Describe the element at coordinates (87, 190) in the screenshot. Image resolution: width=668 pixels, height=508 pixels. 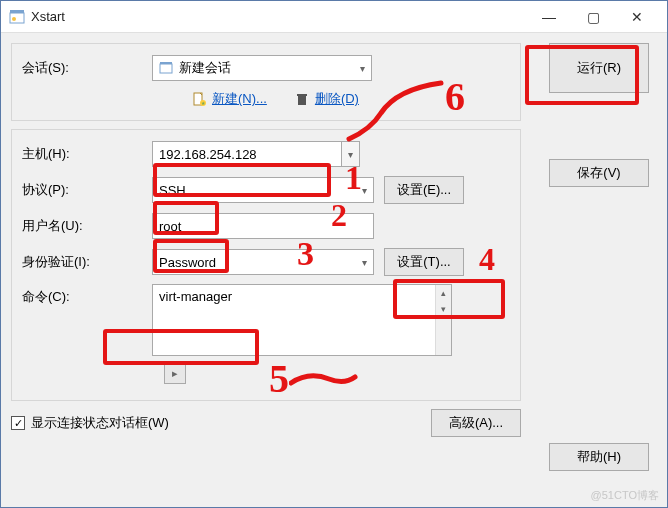
I see `protocol-label: 协议(P):` at that location.